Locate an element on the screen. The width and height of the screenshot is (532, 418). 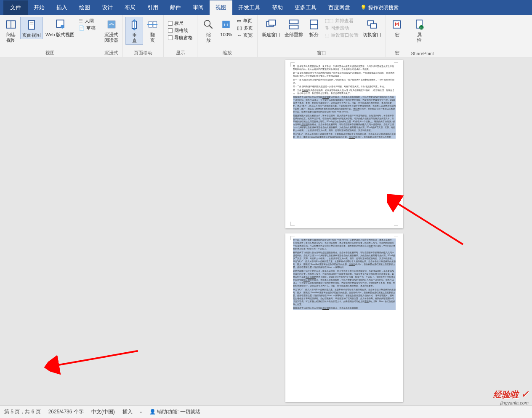
lightbulb-icon: 💡 is located at coordinates (364, 8).